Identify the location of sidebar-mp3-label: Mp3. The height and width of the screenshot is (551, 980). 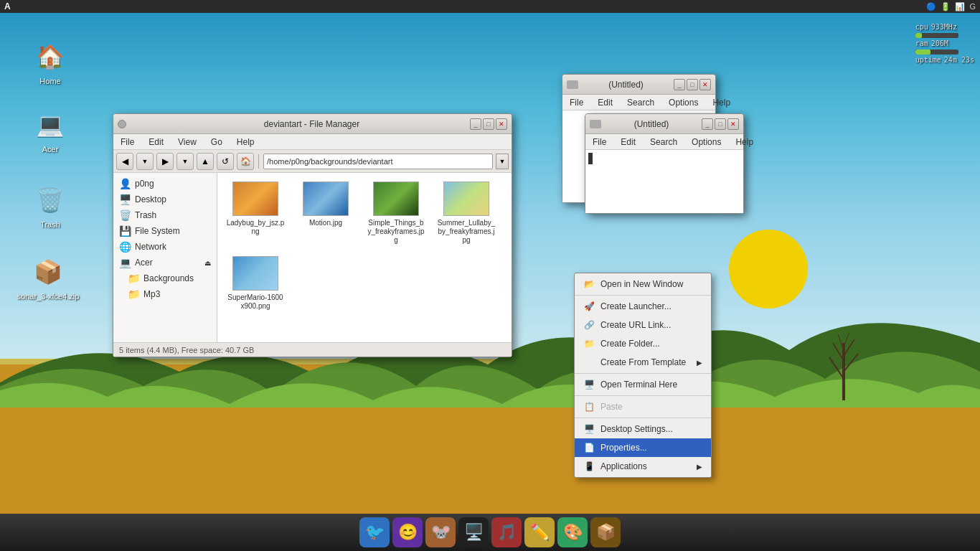
(152, 294).